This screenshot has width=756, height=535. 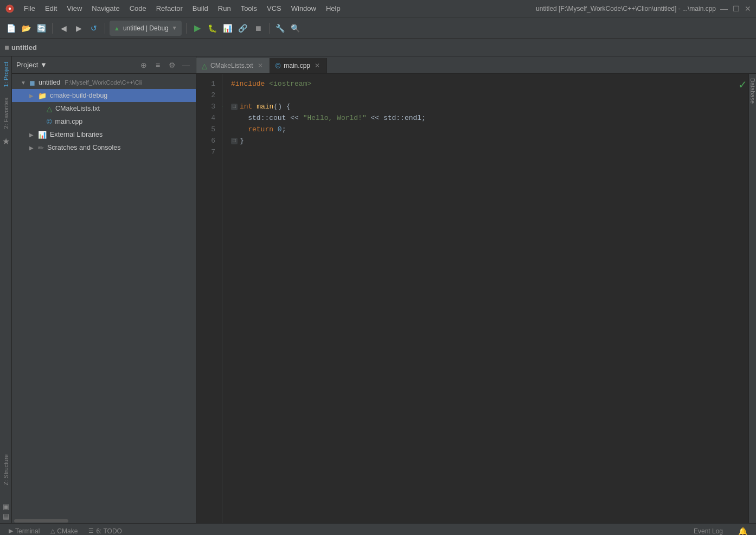 I want to click on bottom-tabs: ▶ Terminal △ CMake ☰ 6: TODO Event Log 🔔, so click(x=378, y=529).